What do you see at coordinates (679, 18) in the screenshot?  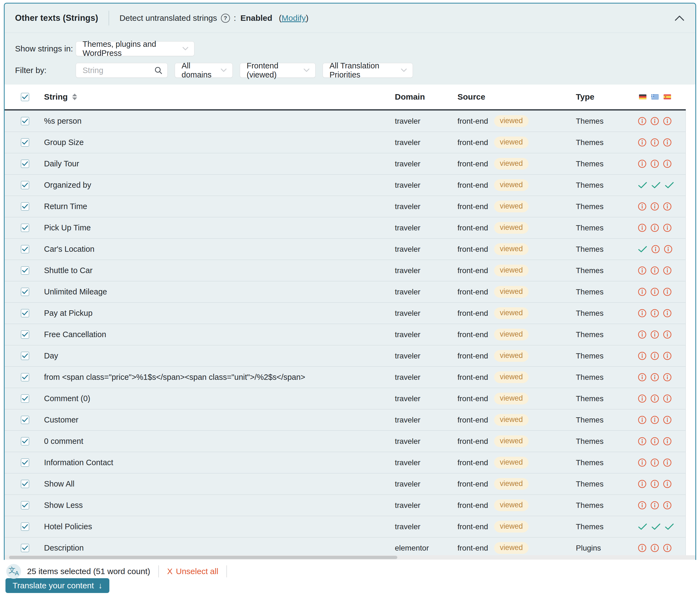 I see `collapse-panel-button` at bounding box center [679, 18].